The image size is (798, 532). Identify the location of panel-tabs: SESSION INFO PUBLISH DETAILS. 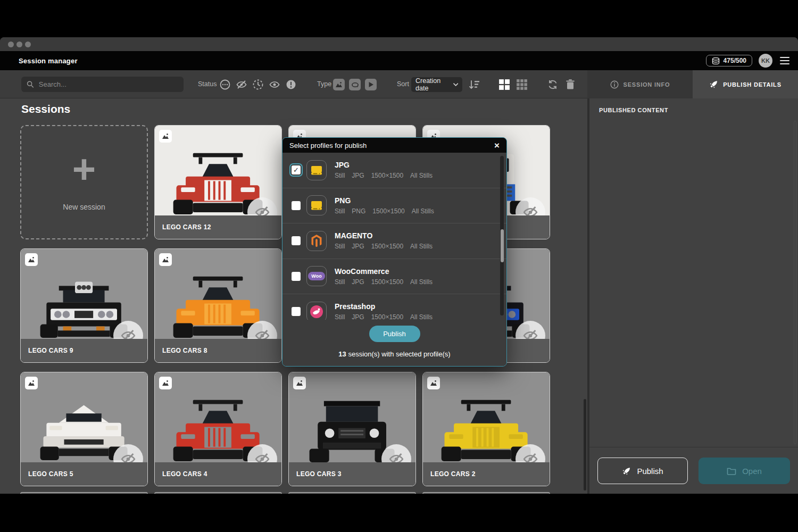
(693, 84).